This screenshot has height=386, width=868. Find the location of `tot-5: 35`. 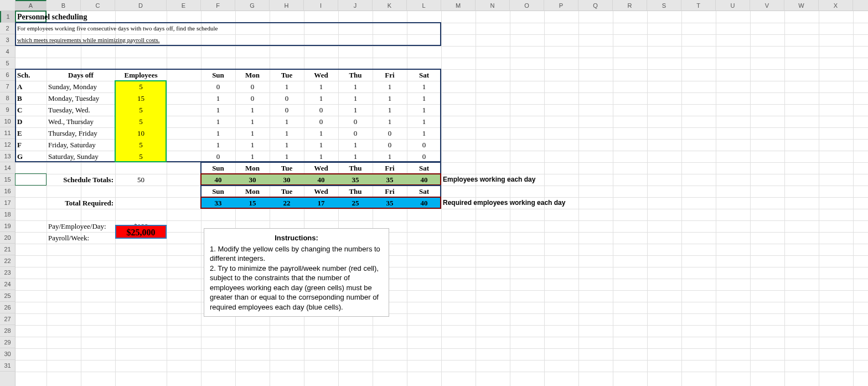

tot-5: 35 is located at coordinates (390, 179).